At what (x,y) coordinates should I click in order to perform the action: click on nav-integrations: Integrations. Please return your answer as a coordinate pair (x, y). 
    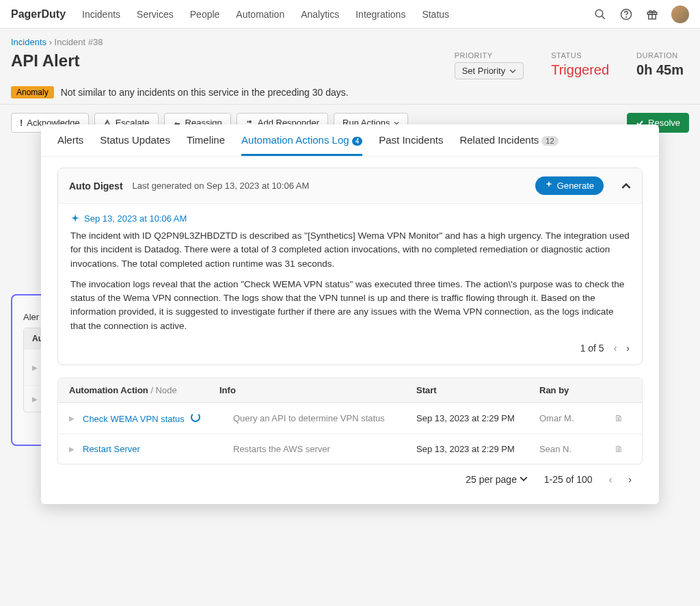
    Looking at the image, I should click on (380, 14).